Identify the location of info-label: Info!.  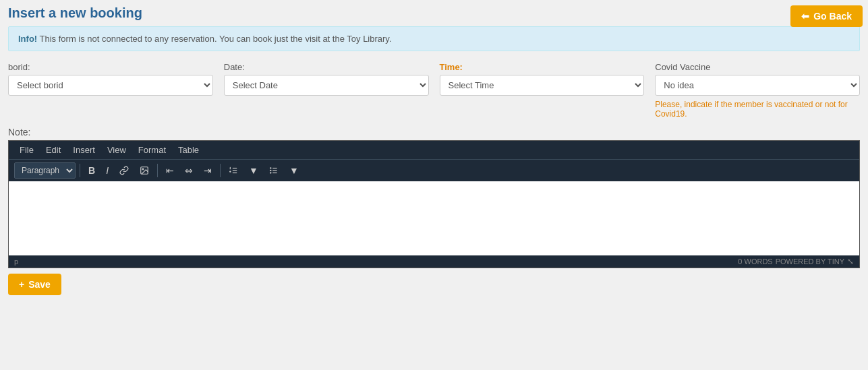
(28, 39).